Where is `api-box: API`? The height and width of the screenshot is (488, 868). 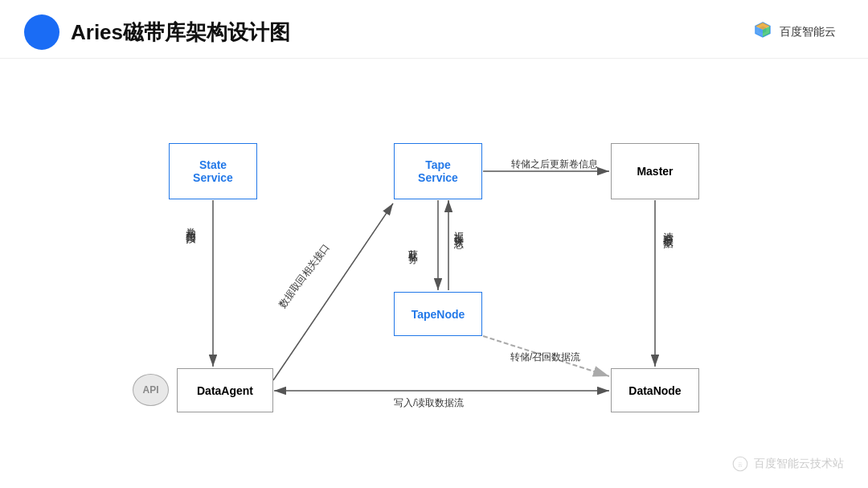
api-box: API is located at coordinates (151, 390).